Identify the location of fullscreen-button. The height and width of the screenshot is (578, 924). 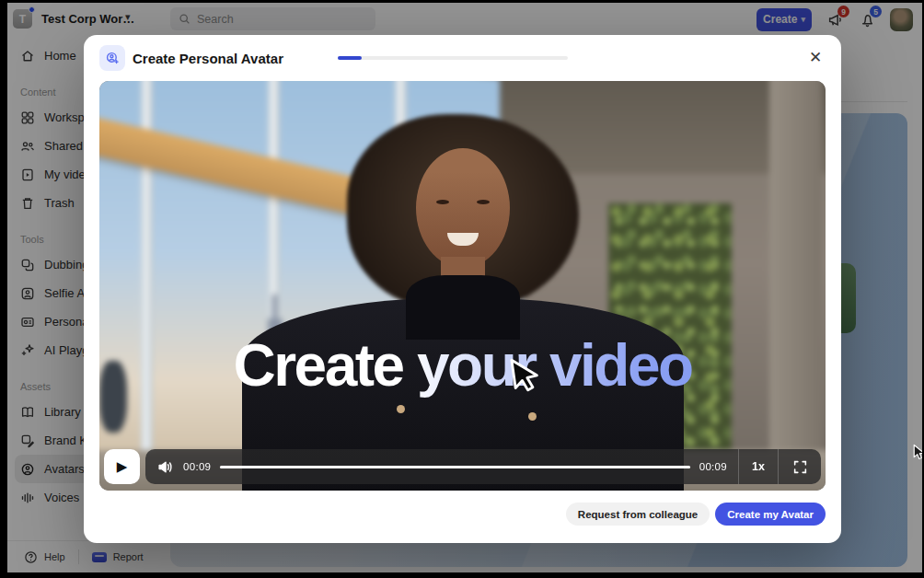
(800, 467).